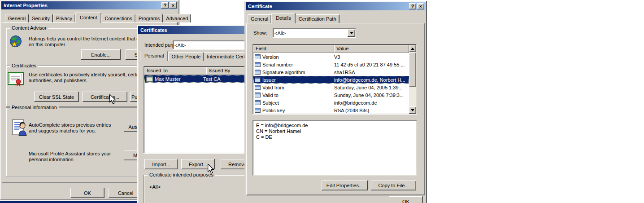 This screenshot has height=203, width=644. What do you see at coordinates (331, 110) in the screenshot?
I see `table-row-public-key: Public key RSA (2048 Bits)` at bounding box center [331, 110].